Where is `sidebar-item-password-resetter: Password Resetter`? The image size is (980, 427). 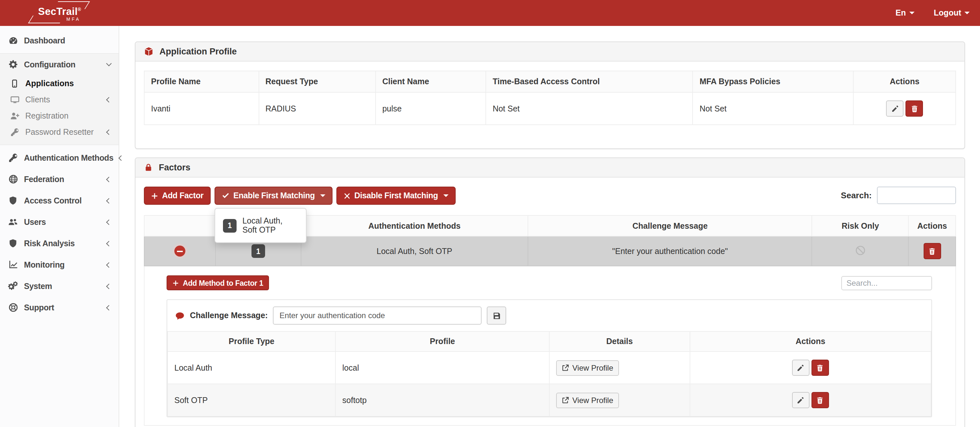
sidebar-item-password-resetter: Password Resetter is located at coordinates (59, 132).